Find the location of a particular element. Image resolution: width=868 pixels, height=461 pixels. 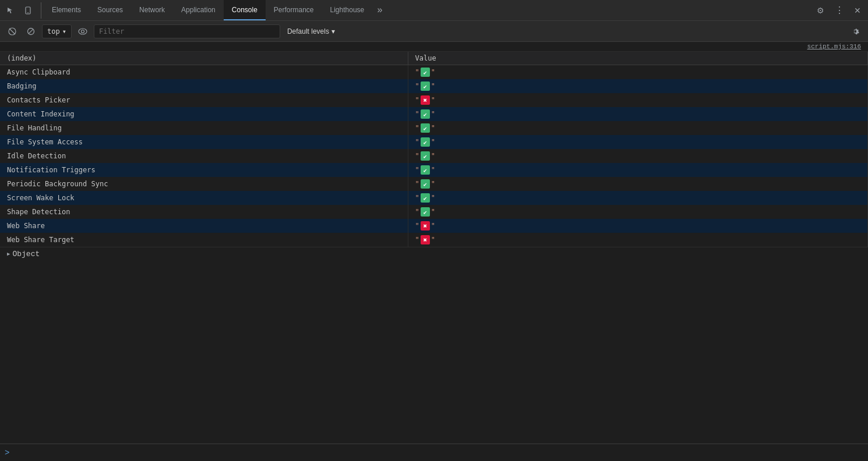

table-row: Idle Detection"✔" is located at coordinates (434, 156).